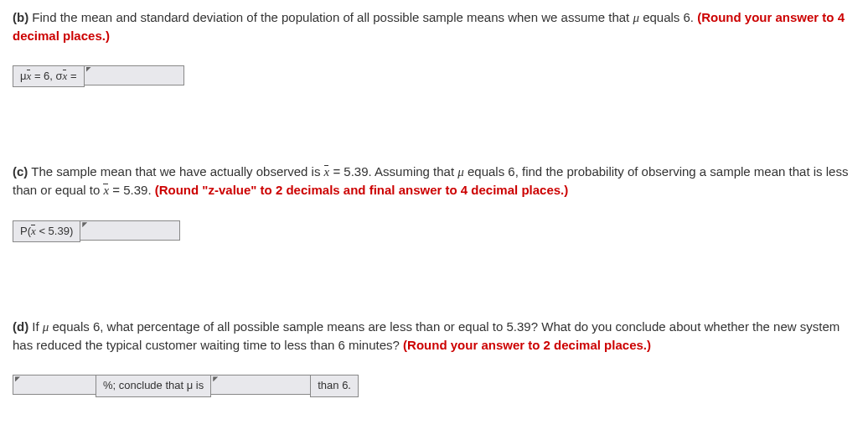 This screenshot has width=868, height=435. I want to click on part-b-text-2: equals 6., so click(669, 17).